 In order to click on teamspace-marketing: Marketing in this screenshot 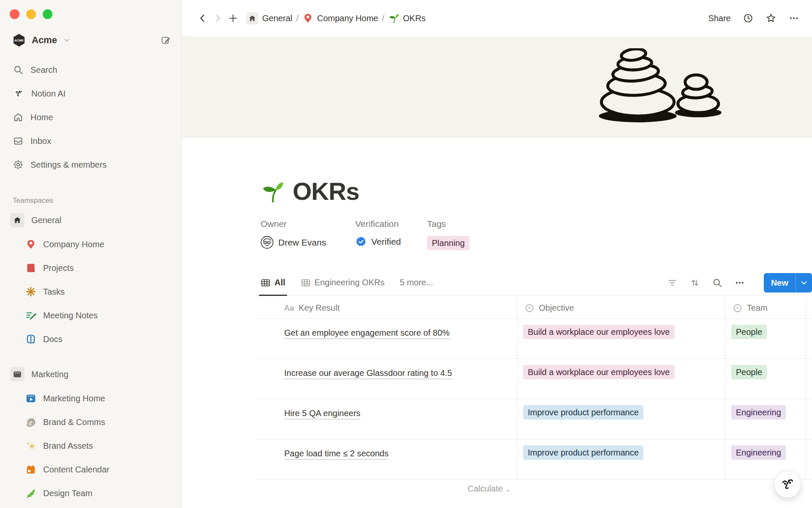, I will do `click(91, 374)`.